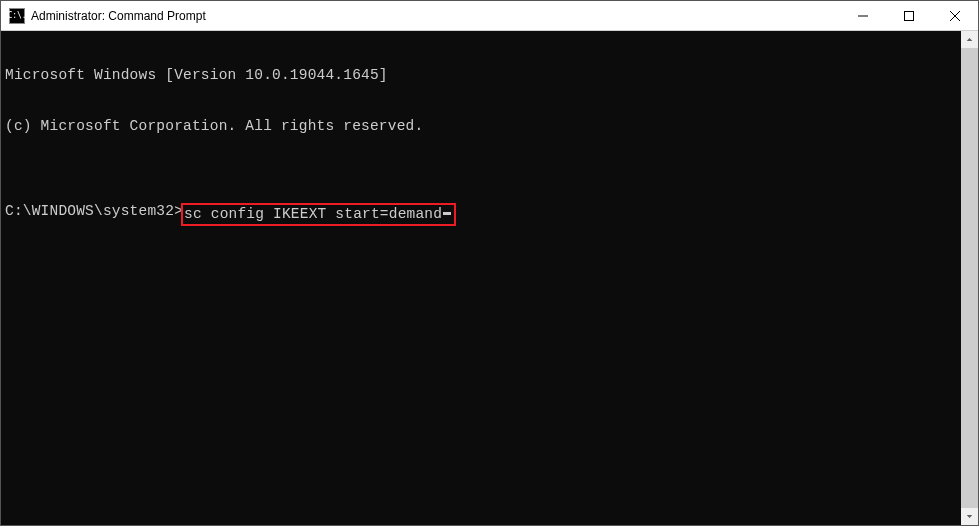 This screenshot has width=979, height=526. Describe the element at coordinates (970, 516) in the screenshot. I see `scroll-down-button` at that location.